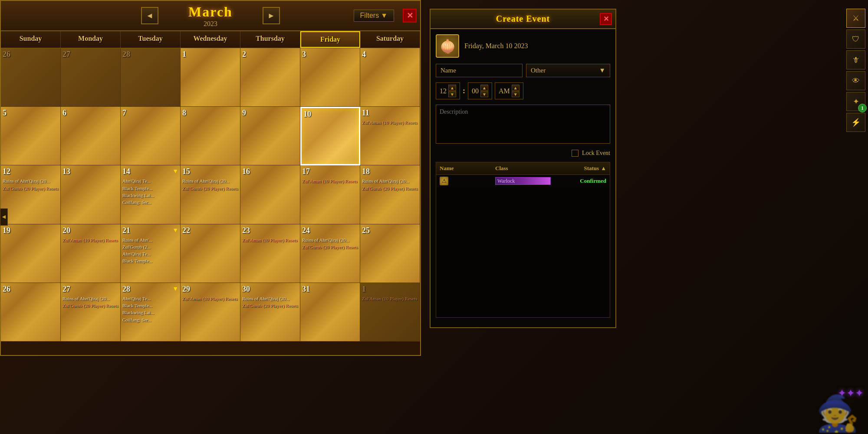  What do you see at coordinates (856, 39) in the screenshot?
I see `side-icon-shield: 🛡` at bounding box center [856, 39].